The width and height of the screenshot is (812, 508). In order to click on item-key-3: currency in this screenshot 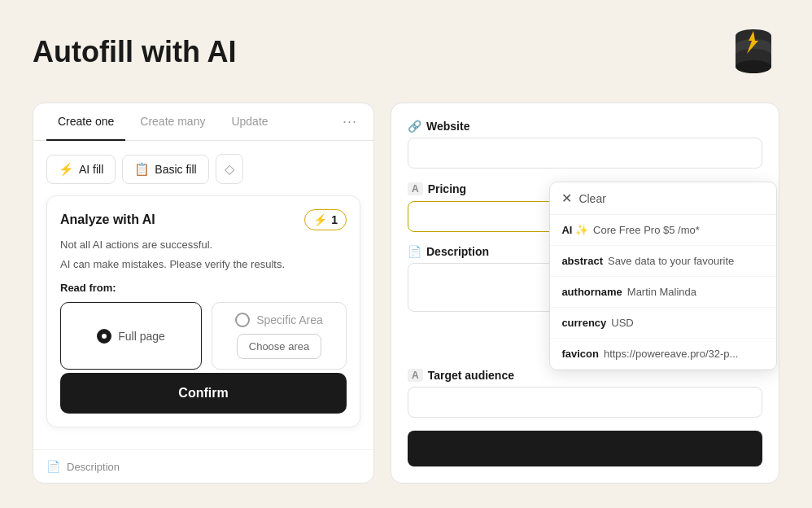, I will do `click(584, 322)`.